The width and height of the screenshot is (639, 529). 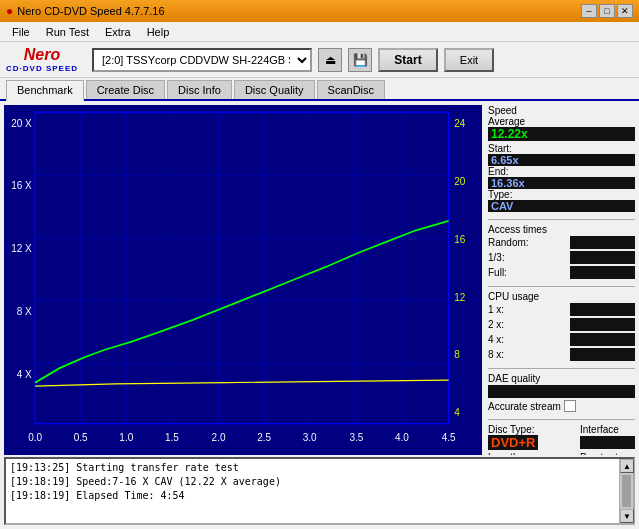 What do you see at coordinates (351, 90) in the screenshot?
I see `tab-scan-disc: ScanDisc` at bounding box center [351, 90].